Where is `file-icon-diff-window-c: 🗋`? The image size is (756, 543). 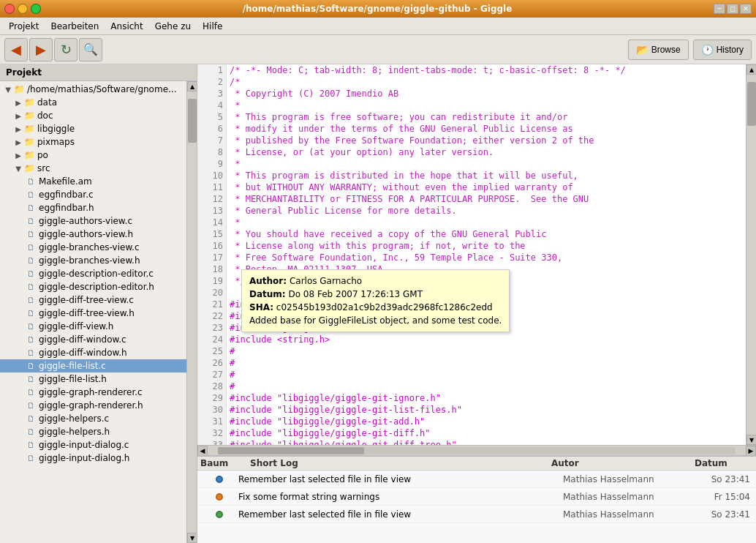 file-icon-diff-window-c: 🗋 is located at coordinates (31, 340).